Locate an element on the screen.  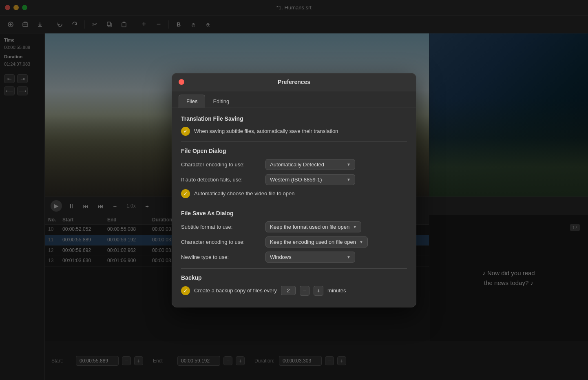
auto-save-label: When saving subtitle files, automaticall… is located at coordinates (266, 131).